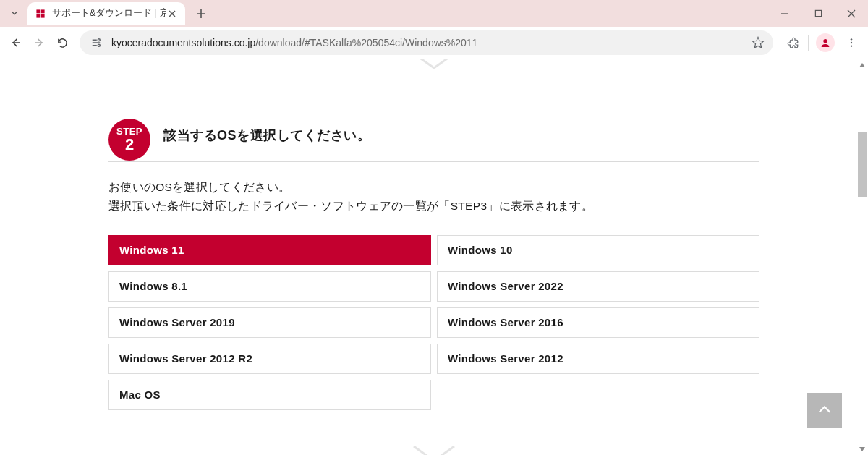  I want to click on kebab-icon, so click(851, 43).